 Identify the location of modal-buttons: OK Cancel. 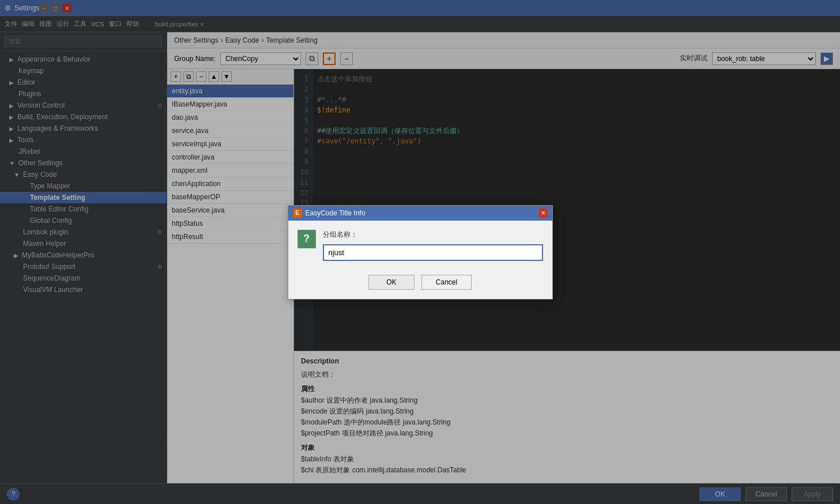
(420, 285).